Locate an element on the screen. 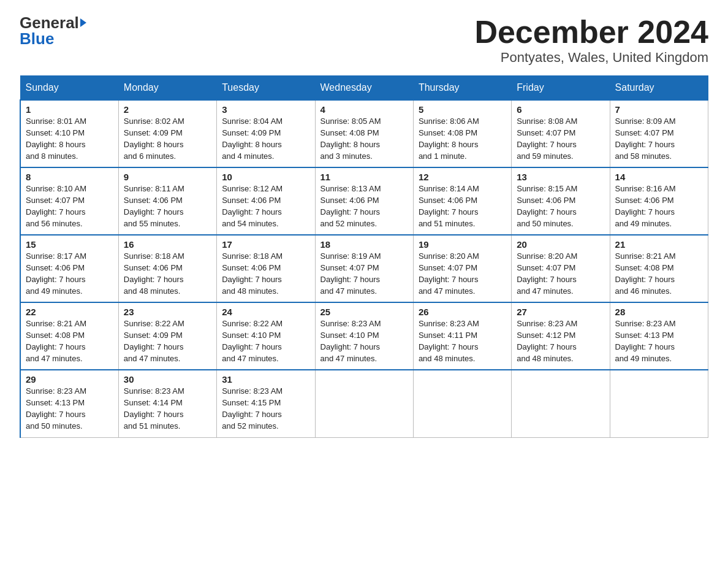  day-number: 9 is located at coordinates (168, 177).